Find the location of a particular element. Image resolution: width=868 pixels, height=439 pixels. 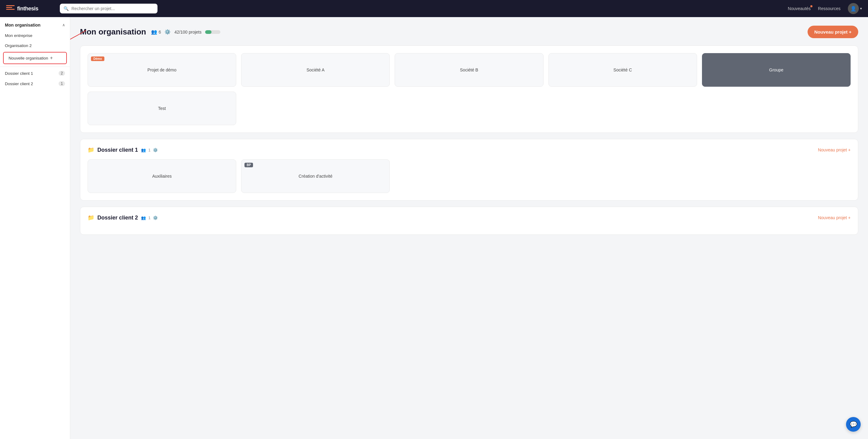

logo-icon is located at coordinates (10, 8).